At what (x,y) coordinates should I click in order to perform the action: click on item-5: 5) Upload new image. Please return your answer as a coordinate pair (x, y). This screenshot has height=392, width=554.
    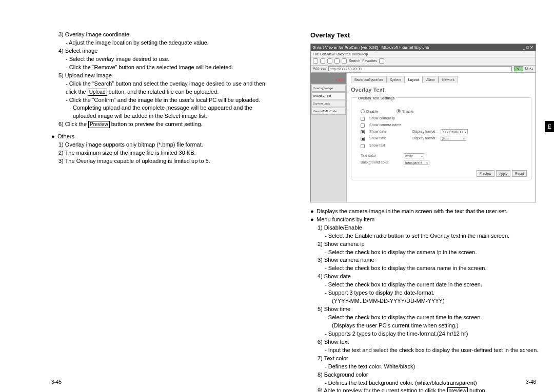
    Looking at the image, I should click on (159, 76).